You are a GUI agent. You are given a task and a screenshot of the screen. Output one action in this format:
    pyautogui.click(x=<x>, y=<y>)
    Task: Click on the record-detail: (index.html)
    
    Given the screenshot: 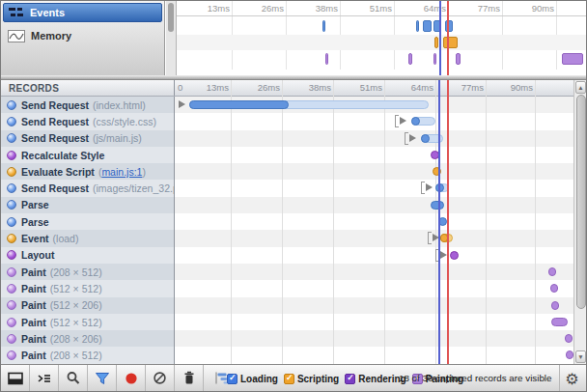 What is the action you would take?
    pyautogui.click(x=120, y=105)
    